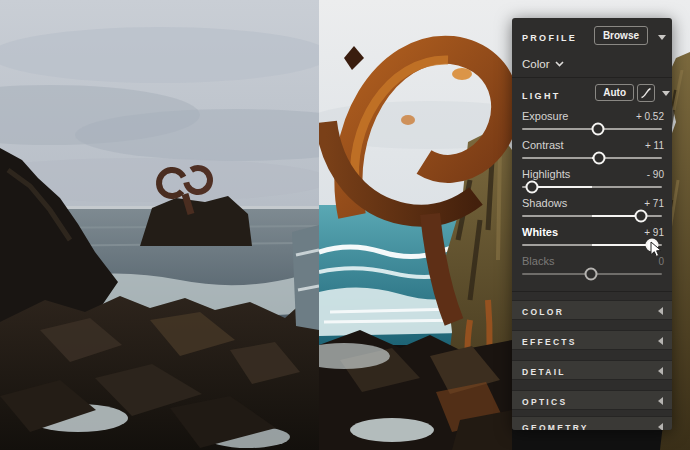 Image resolution: width=690 pixels, height=450 pixels. What do you see at coordinates (543, 64) in the screenshot?
I see `profile-select: Color` at bounding box center [543, 64].